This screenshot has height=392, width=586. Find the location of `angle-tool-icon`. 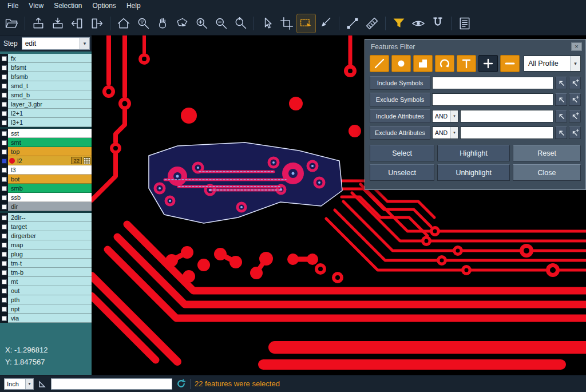

angle-tool-icon is located at coordinates (42, 384).